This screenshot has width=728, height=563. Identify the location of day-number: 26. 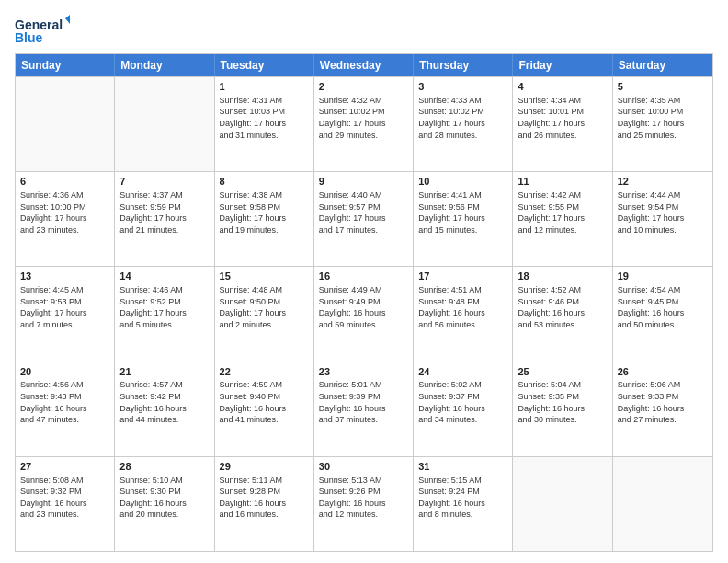
(663, 372).